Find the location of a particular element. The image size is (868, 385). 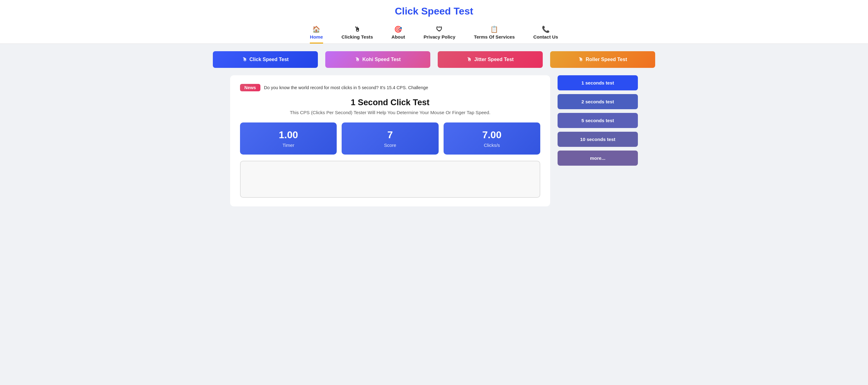

nav-item-about: 🎯 About is located at coordinates (398, 34).